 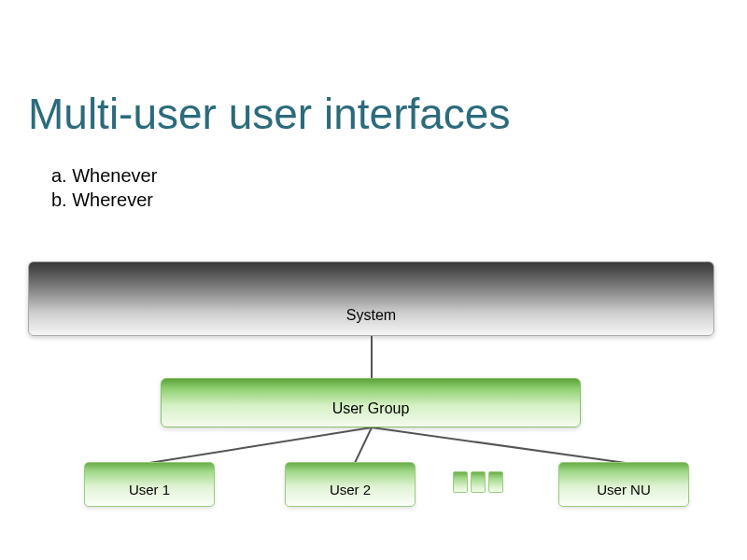 What do you see at coordinates (149, 489) in the screenshot?
I see `user-1-label: User 1` at bounding box center [149, 489].